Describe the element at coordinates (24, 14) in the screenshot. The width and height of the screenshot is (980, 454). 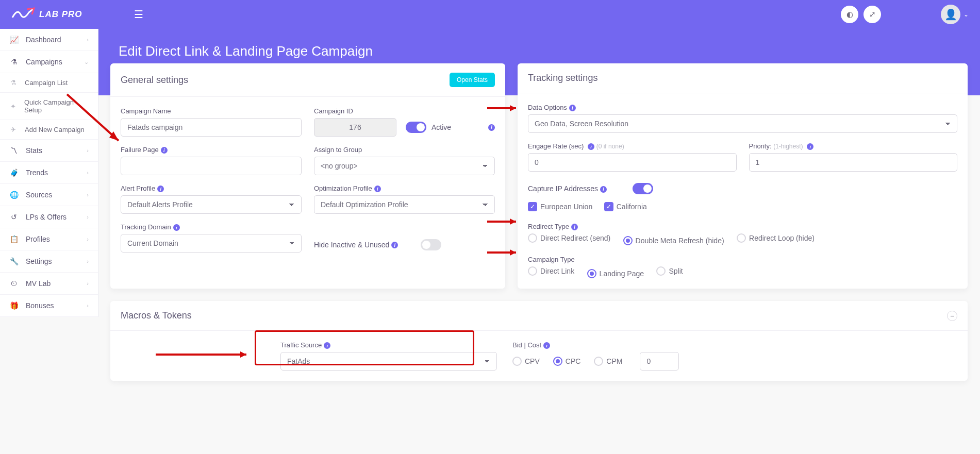
I see `logo-mark-icon` at that location.